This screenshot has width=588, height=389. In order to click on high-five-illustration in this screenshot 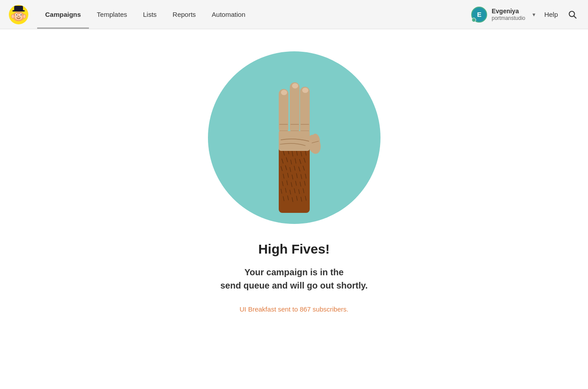, I will do `click(294, 138)`.